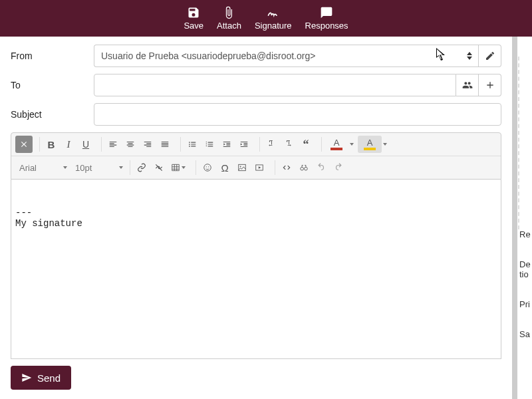 The width and height of the screenshot is (532, 399). Describe the element at coordinates (490, 85) in the screenshot. I see `add-recipient-button` at that location.